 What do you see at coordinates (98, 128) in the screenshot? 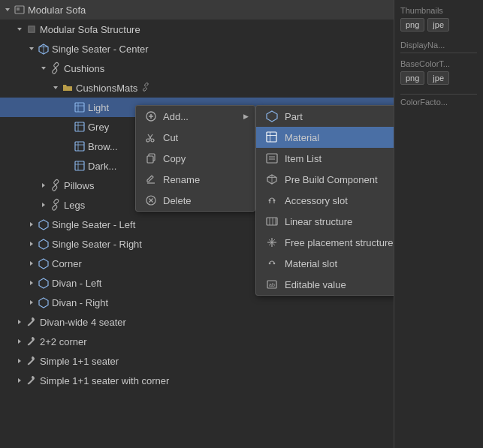
I see `grey-label: Grey` at bounding box center [98, 128].